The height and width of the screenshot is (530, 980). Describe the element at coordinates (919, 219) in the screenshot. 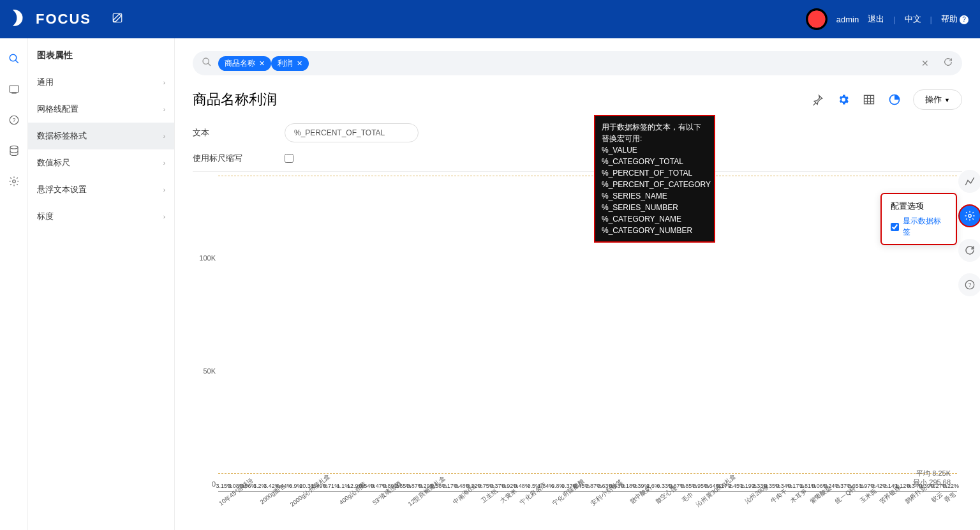

I see `config-panel: 配置选项 显示数据标签` at that location.